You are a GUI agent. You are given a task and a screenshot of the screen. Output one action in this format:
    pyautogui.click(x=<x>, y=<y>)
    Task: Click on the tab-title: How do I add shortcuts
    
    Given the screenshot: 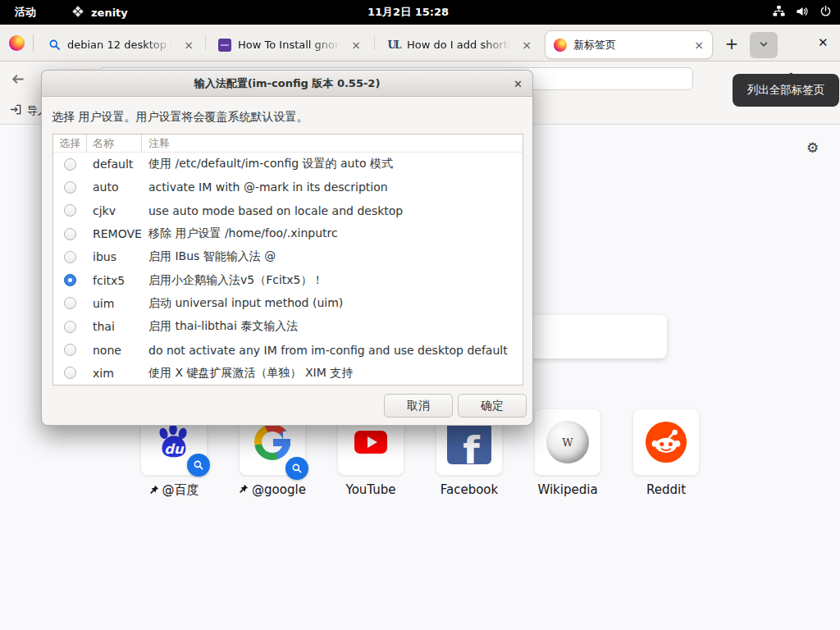 What is the action you would take?
    pyautogui.click(x=461, y=44)
    